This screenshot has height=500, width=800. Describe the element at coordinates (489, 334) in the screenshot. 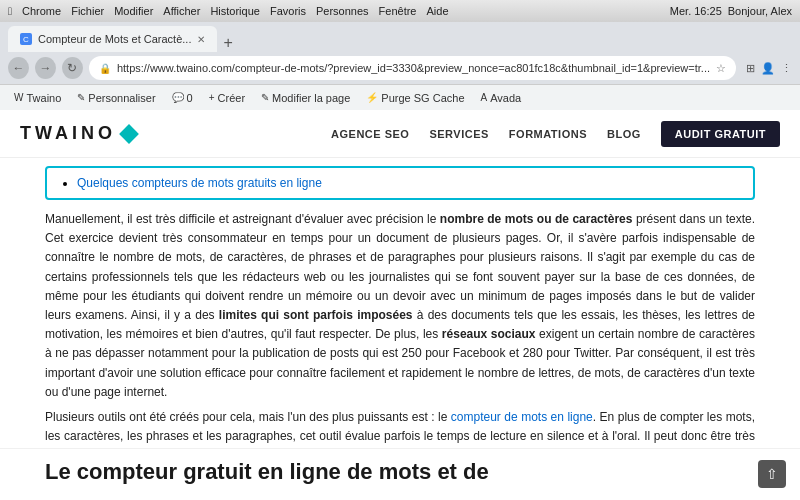

I see `p1-bold3: réseaux sociaux` at that location.